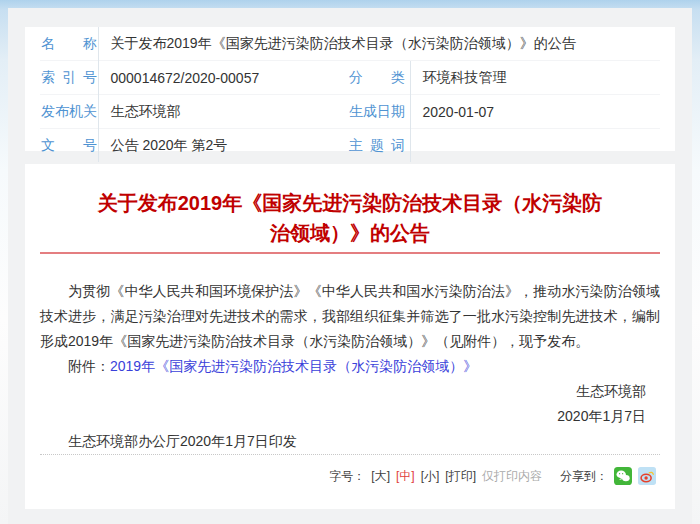 Image resolution: width=700 pixels, height=524 pixels. What do you see at coordinates (69, 78) in the screenshot?
I see `meta-label-index-number: 索引号` at bounding box center [69, 78].